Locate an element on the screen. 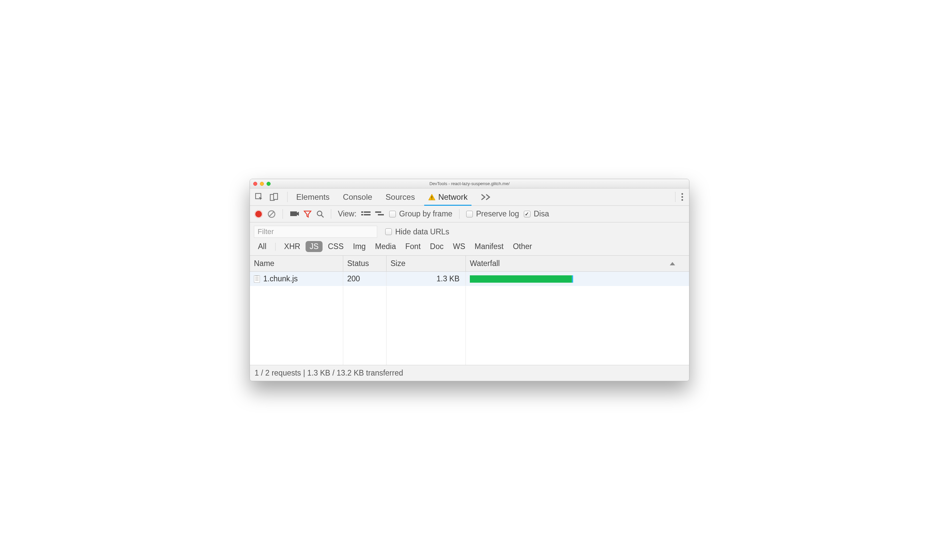  type-filter-doc: Doc is located at coordinates (436, 247).